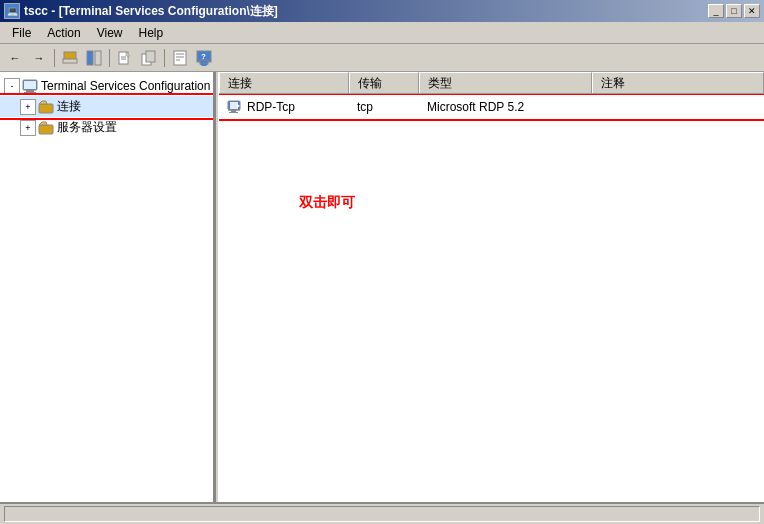 The height and width of the screenshot is (524, 764). I want to click on tree-label-root: Terminal Services Configuration, so click(126, 86).